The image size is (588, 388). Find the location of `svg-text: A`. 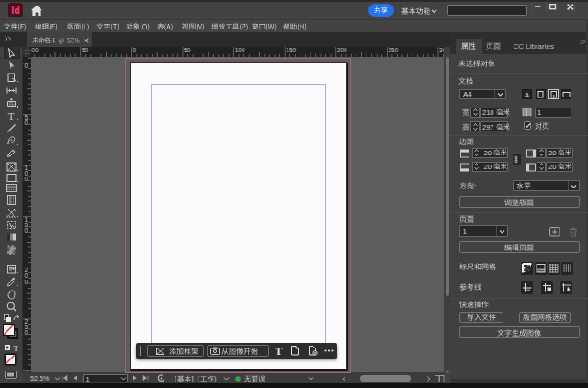

svg-text: A is located at coordinates (527, 94).